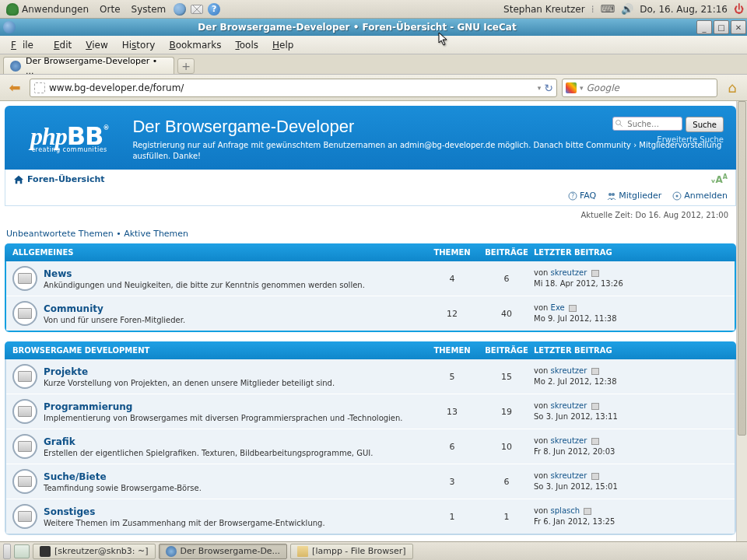  I want to click on forum-description: Ankündigungen und Neuigkeiten, die bitte…, so click(234, 285).